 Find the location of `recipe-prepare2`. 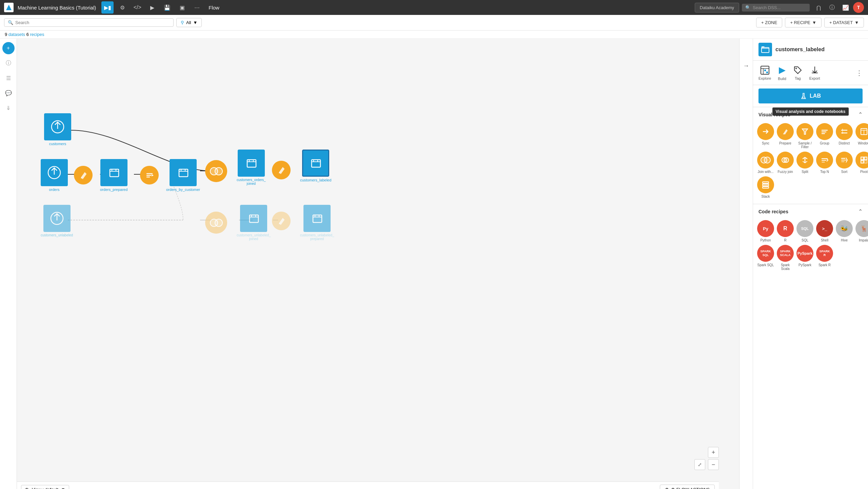

recipe-prepare2 is located at coordinates (281, 170).